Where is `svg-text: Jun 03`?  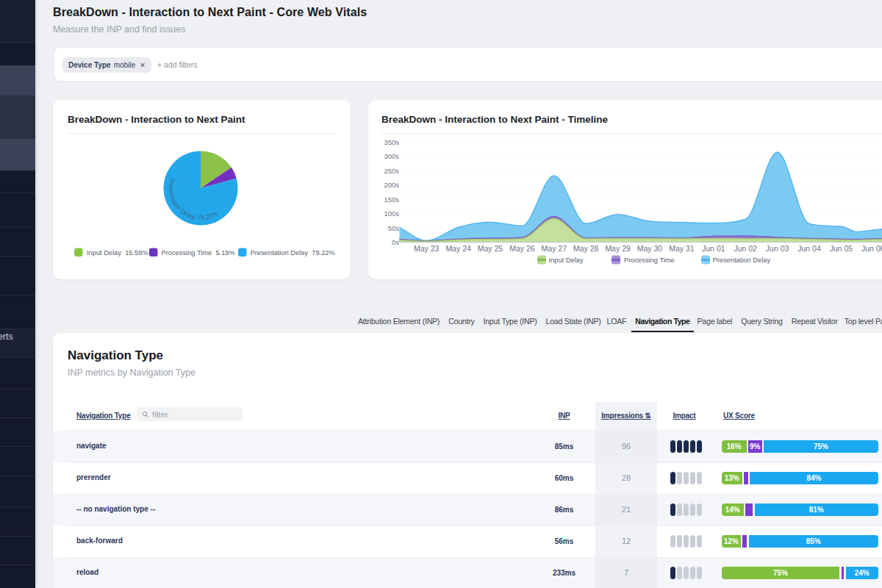
svg-text: Jun 03 is located at coordinates (778, 248).